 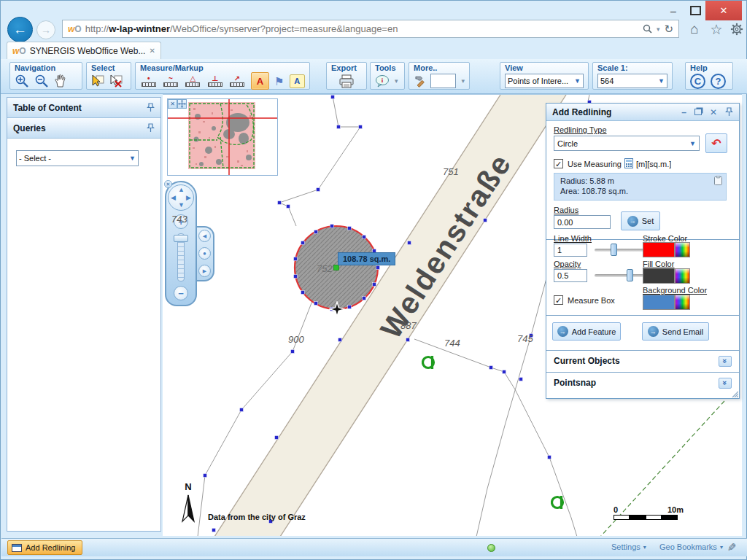 What do you see at coordinates (42, 81) in the screenshot?
I see `zoom-out-icon` at bounding box center [42, 81].